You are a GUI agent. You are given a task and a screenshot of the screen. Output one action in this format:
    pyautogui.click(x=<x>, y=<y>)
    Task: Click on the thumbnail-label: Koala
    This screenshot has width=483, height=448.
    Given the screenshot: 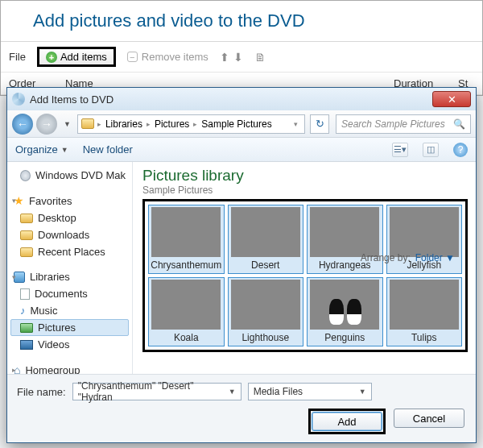 What is the action you would take?
    pyautogui.click(x=187, y=337)
    